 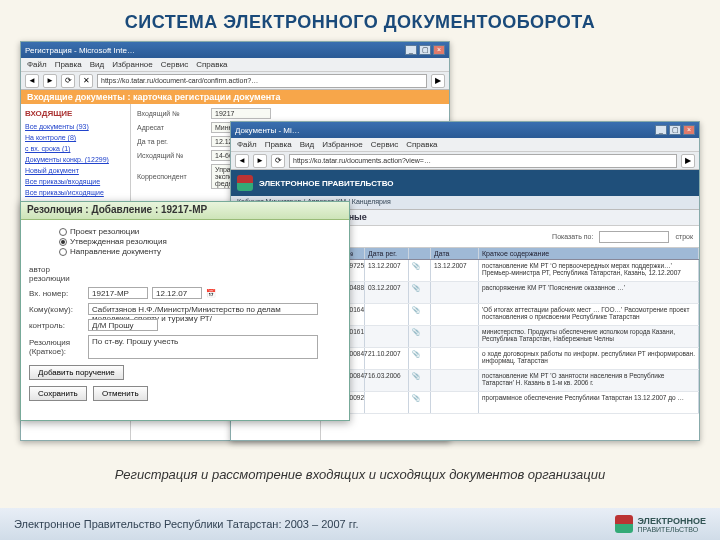 What do you see at coordinates (360, 20) in the screenshot?
I see `slide-title: СИСТЕМА ЭЛЕКТРОННОГО ДОКУМЕНТООБОРОТА` at bounding box center [360, 20].